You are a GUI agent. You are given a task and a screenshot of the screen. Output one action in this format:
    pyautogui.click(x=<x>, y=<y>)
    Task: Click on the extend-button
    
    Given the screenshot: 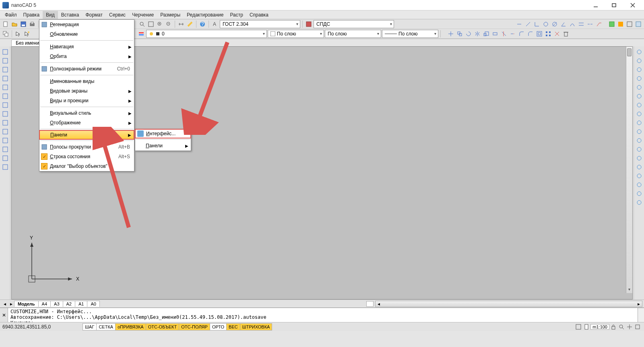 What is the action you would take?
    pyautogui.click(x=513, y=34)
    